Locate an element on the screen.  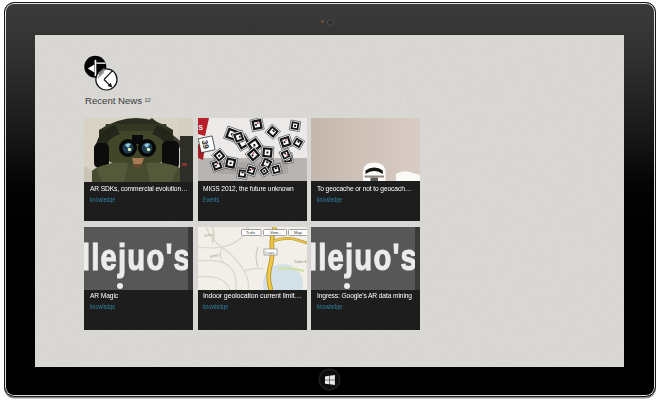
svg-text: S is located at coordinates (200, 128).